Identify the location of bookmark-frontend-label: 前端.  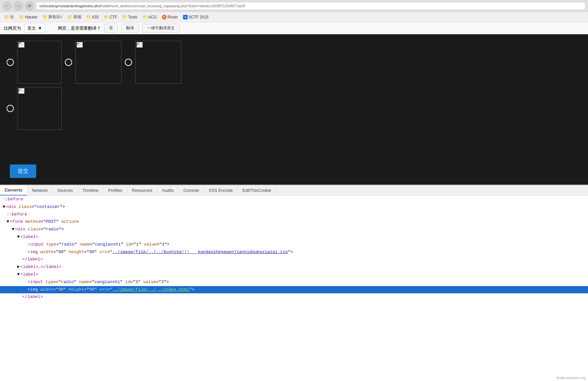
(77, 17).